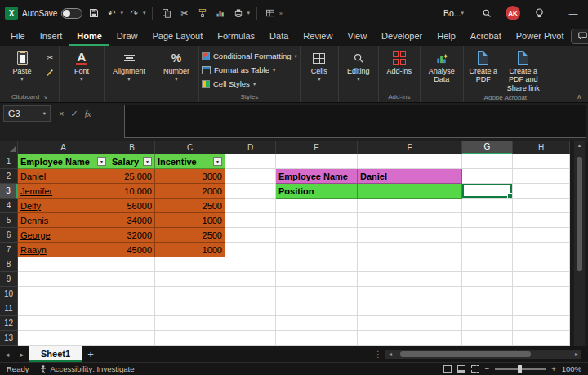 Image resolution: width=588 pixels, height=375 pixels. Describe the element at coordinates (74, 114) in the screenshot. I see `confirm-entry-icon: ✓` at that location.